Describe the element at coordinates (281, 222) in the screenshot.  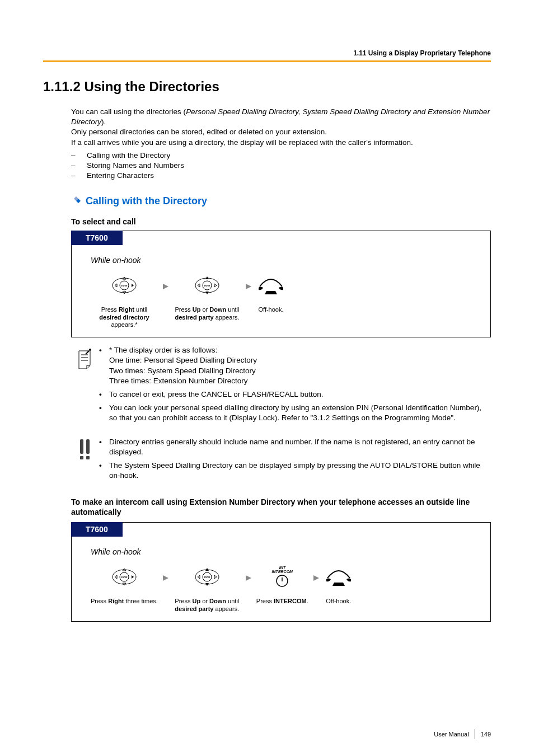
I see `proc1-heading: To select and call` at that location.